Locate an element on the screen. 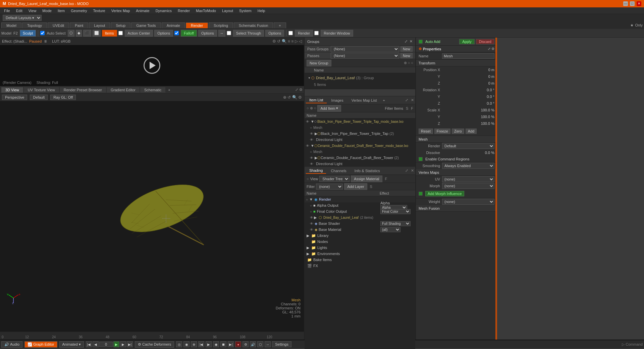 Image resolution: width=644 pixels, height=349 pixels. record-btn: ● is located at coordinates (238, 344).